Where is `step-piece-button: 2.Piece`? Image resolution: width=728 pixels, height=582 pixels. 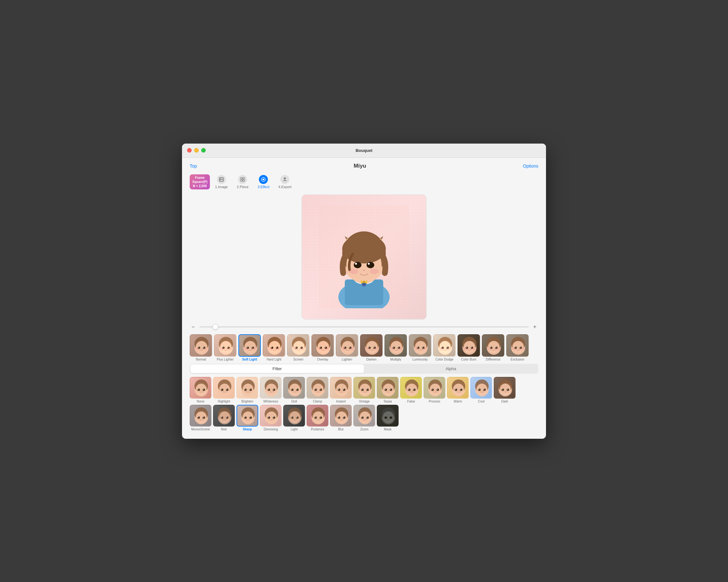
step-piece-button: 2.Piece is located at coordinates (243, 182).